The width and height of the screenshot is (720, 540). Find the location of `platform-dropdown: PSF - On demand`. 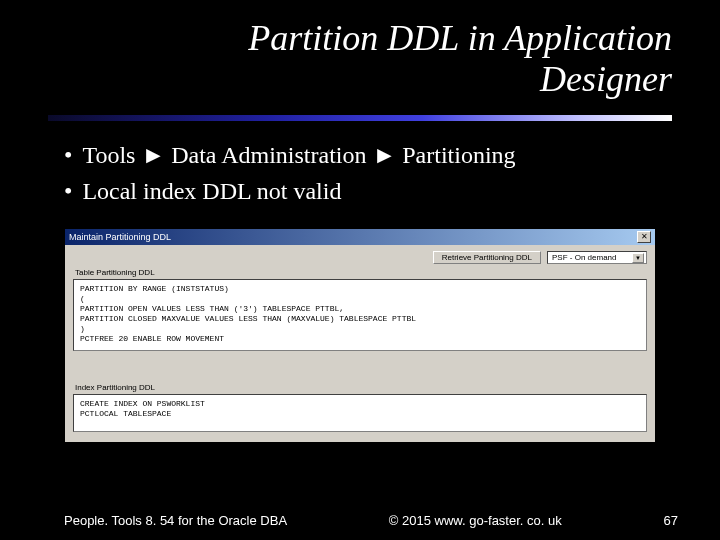

platform-dropdown: PSF - On demand is located at coordinates (597, 258).